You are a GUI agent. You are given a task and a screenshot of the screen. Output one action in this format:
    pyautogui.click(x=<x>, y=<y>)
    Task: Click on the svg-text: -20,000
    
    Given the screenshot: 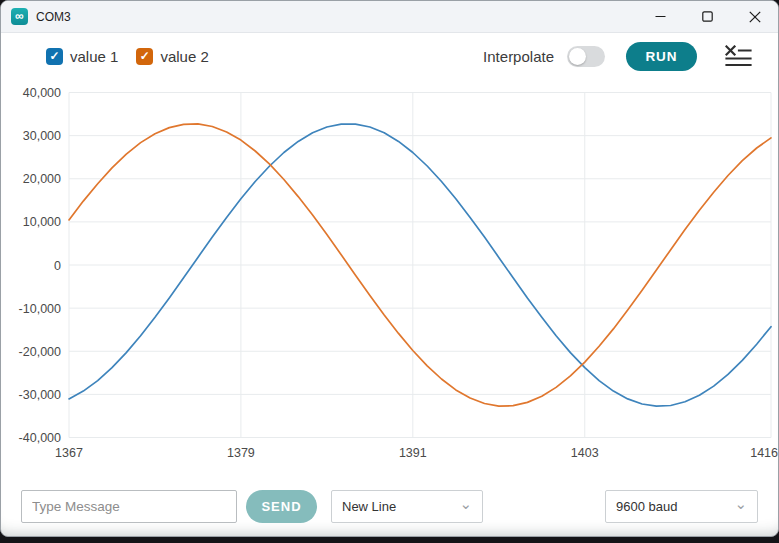 What is the action you would take?
    pyautogui.click(x=40, y=352)
    